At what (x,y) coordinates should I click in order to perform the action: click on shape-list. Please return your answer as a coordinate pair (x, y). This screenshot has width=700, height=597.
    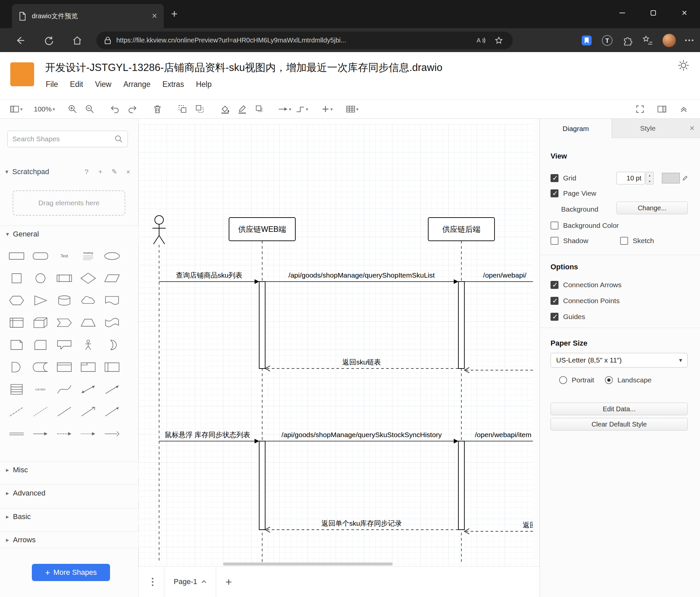
    Looking at the image, I should click on (17, 389).